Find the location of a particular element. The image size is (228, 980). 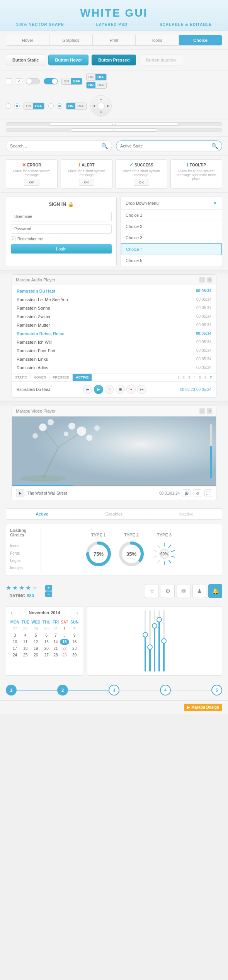

tab-hover: Hover is located at coordinates (28, 40).